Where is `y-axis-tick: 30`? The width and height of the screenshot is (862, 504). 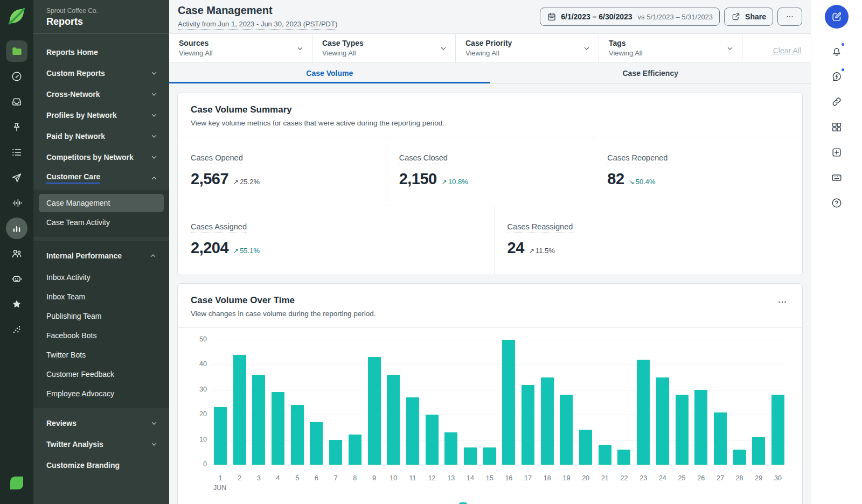
y-axis-tick: 30 is located at coordinates (199, 389).